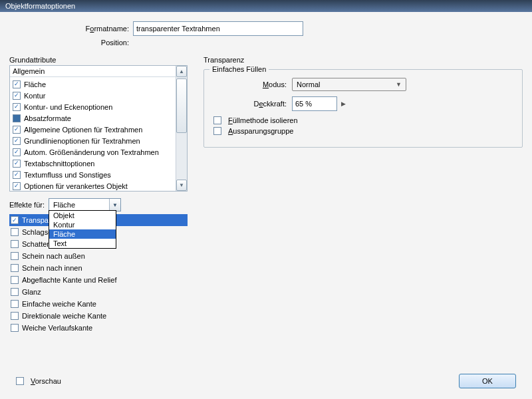 This screenshot has height=399, width=532. I want to click on effects-for-label: Effekte für:, so click(27, 205).